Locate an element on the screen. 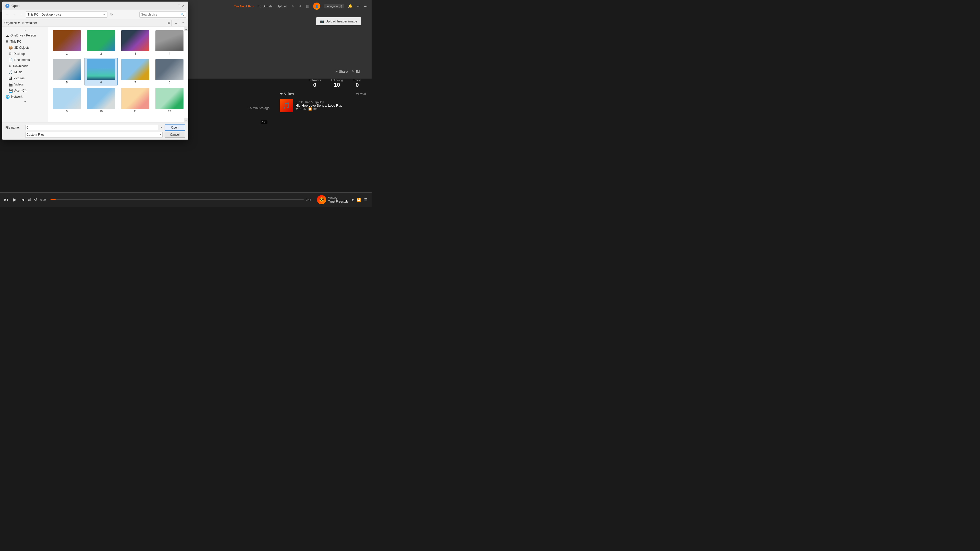 The height and width of the screenshot is (551, 980). onedrive-icon: ☁ is located at coordinates (7, 36).